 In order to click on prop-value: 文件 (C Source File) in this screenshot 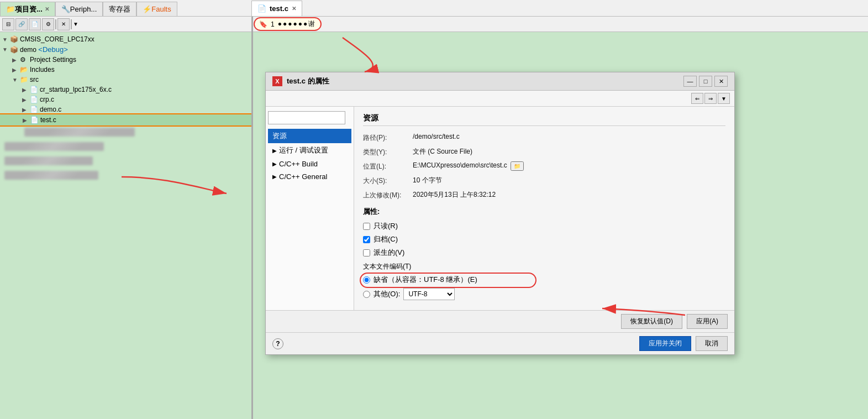, I will do `click(443, 151)`.